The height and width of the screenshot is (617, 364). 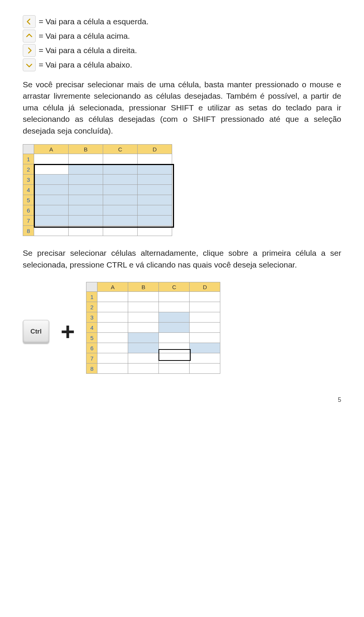 What do you see at coordinates (29, 36) in the screenshot?
I see `arrow-up-icon` at bounding box center [29, 36].